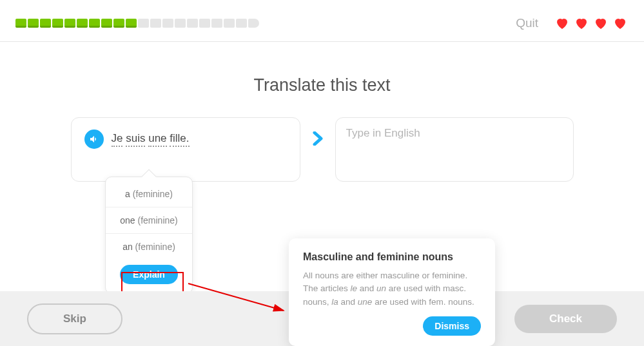 The image size is (644, 346). I want to click on explain-button: Explain, so click(149, 274).